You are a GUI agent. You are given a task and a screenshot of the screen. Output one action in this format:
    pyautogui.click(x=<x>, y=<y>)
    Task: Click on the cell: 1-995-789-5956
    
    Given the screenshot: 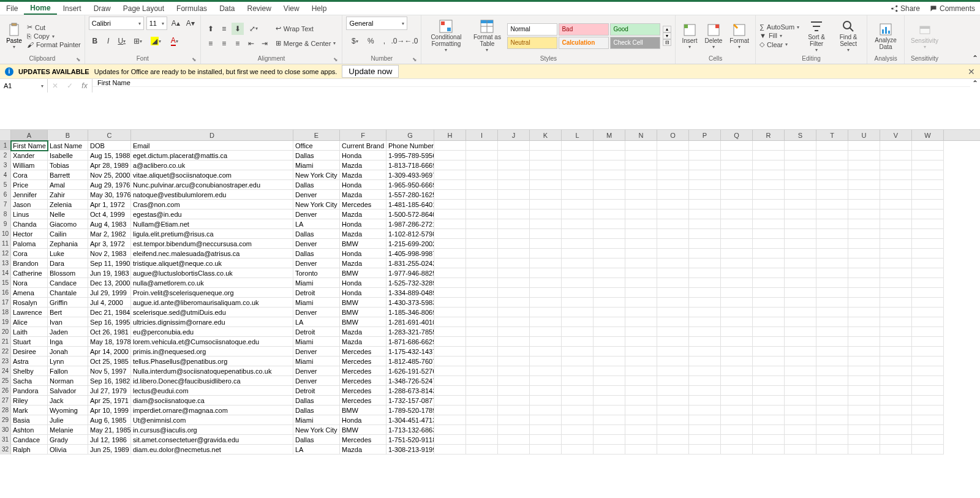 What is the action you would take?
    pyautogui.click(x=410, y=156)
    